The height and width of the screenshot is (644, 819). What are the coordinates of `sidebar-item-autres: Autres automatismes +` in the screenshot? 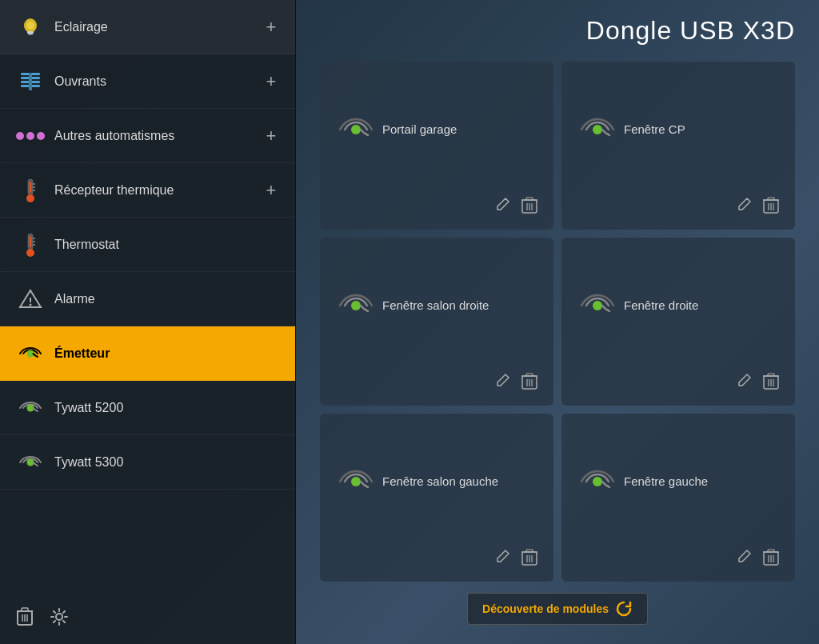 It's located at (147, 136).